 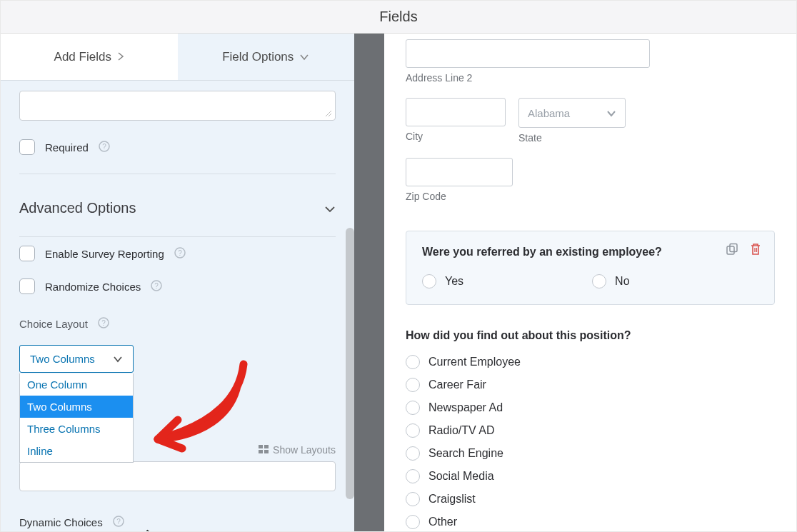 I want to click on radio-social-media: Social Media, so click(x=590, y=476).